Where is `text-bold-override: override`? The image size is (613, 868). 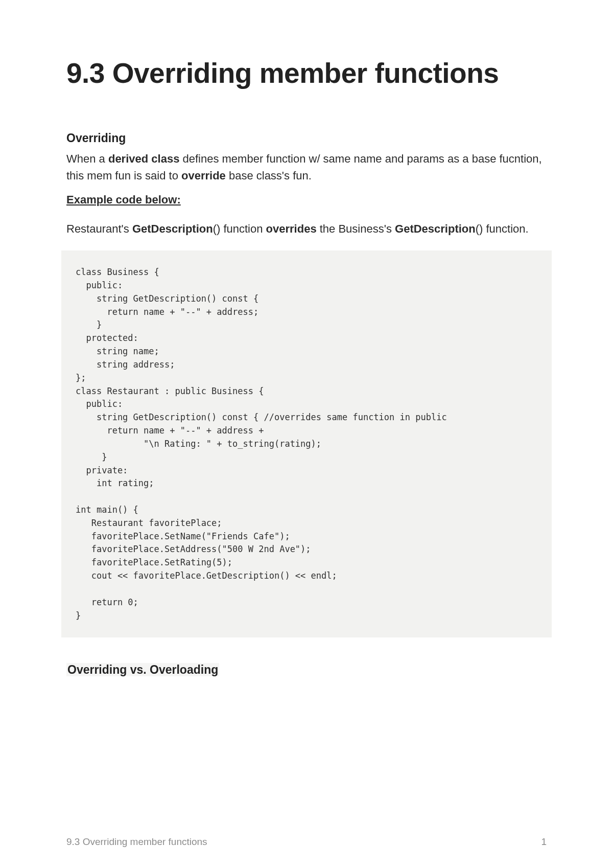
text-bold-override: override is located at coordinates (203, 176).